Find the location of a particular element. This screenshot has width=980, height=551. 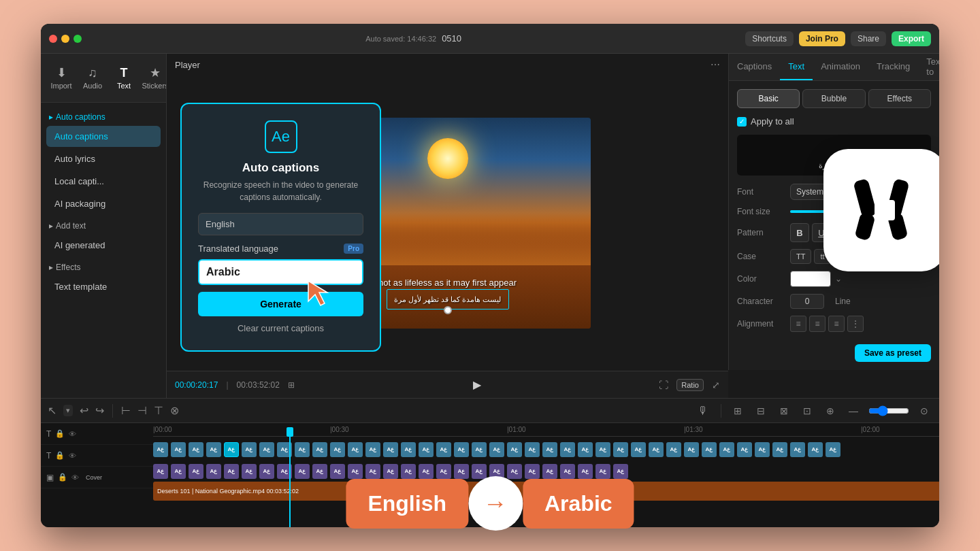

maximize-button is located at coordinates (78, 39).